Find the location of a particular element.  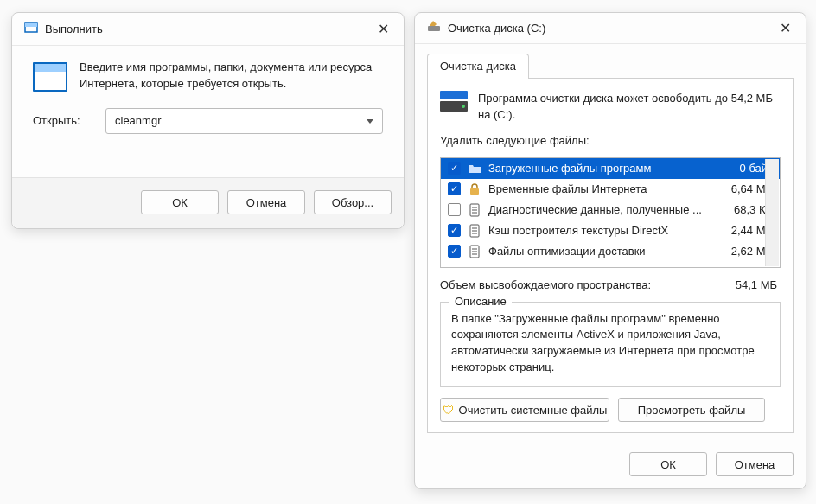

file-list-row: ✓Загруженные файлы программ0 байт is located at coordinates (610, 169).